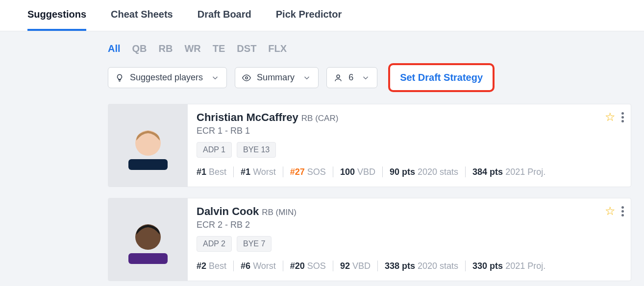 Image resolution: width=644 pixels, height=286 pixels. Describe the element at coordinates (352, 77) in the screenshot. I see `count-dropdown: 6` at that location.